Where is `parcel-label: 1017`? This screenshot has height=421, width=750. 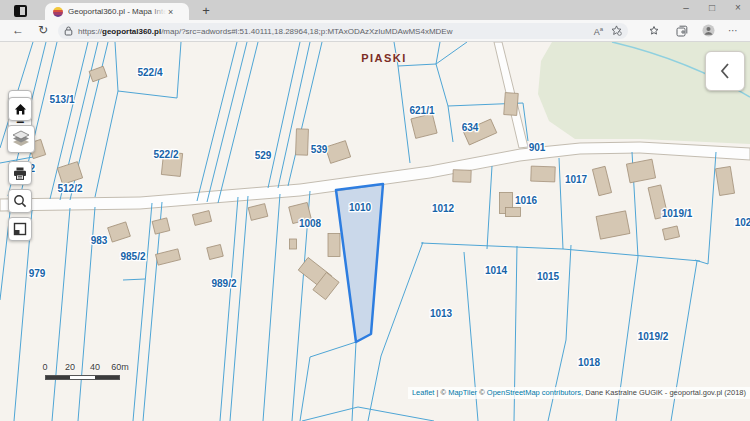
parcel-label: 1017 is located at coordinates (576, 180).